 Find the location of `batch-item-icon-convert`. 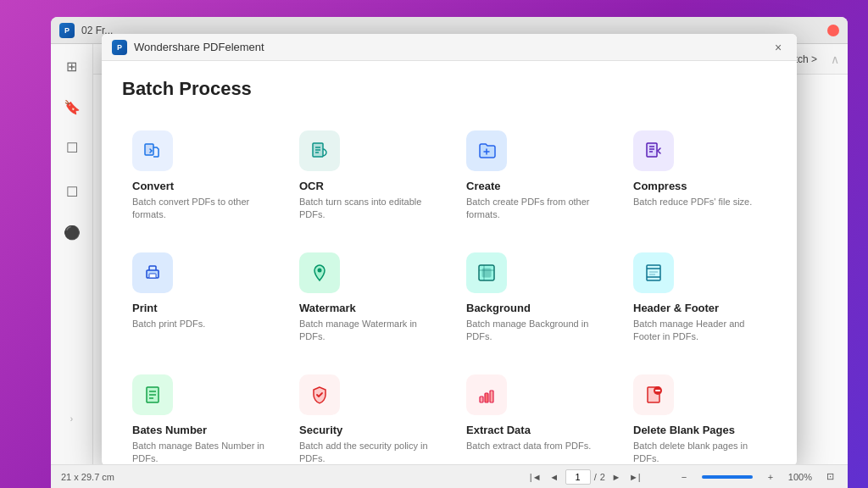

batch-item-icon-convert is located at coordinates (153, 151).